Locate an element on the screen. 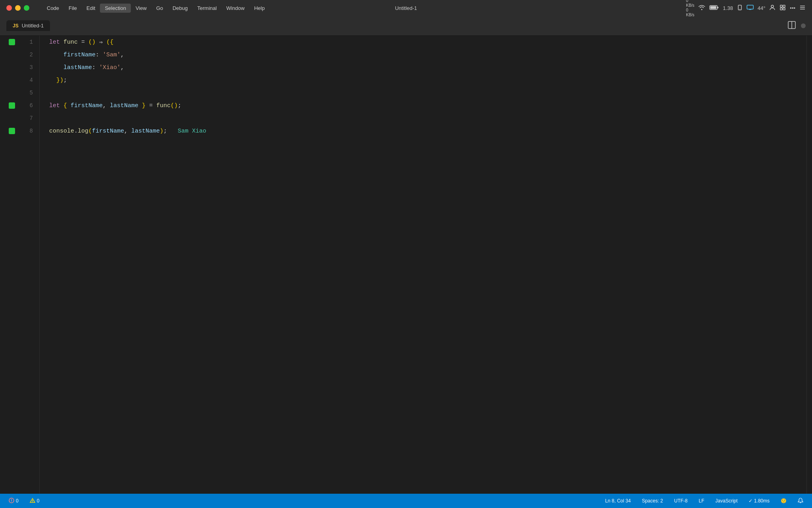 This screenshot has height=508, width=812. code-line-2: firstName: 'Sam', is located at coordinates (423, 55).